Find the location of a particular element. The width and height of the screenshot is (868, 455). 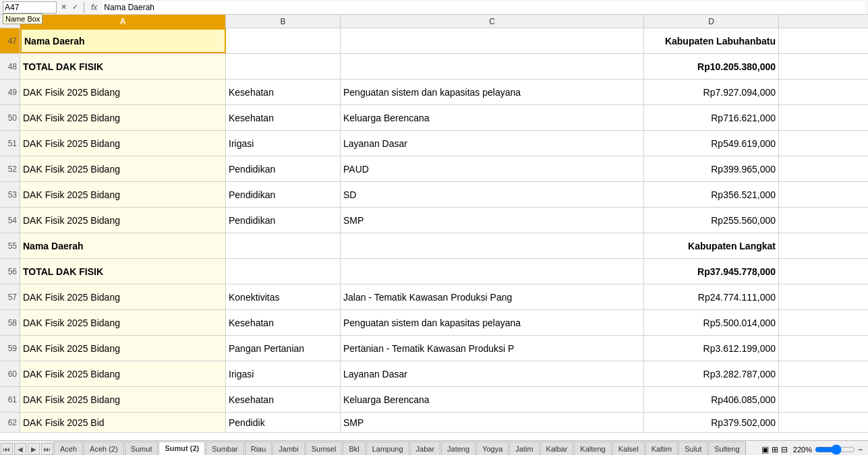

row-number: 51 is located at coordinates (10, 143).